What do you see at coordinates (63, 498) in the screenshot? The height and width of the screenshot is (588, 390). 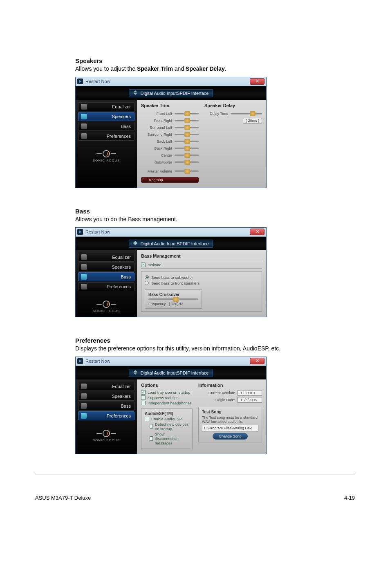 I see `footer-left: ASUS M3A79-T Deluxe` at bounding box center [63, 498].